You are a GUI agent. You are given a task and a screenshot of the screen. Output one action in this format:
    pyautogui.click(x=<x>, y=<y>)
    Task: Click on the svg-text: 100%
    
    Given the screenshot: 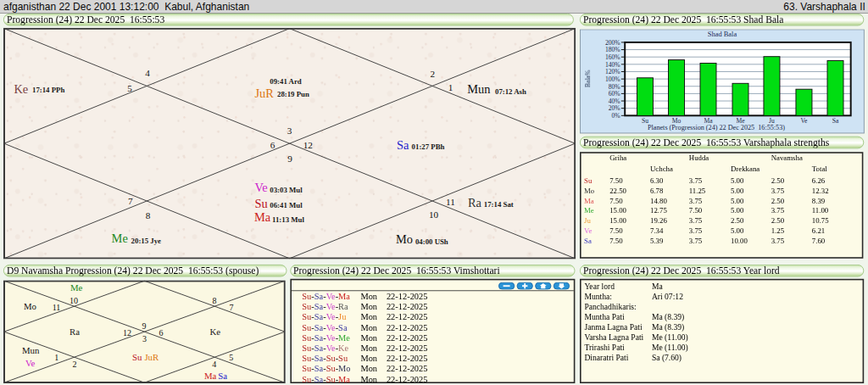 What is the action you would take?
    pyautogui.click(x=613, y=80)
    